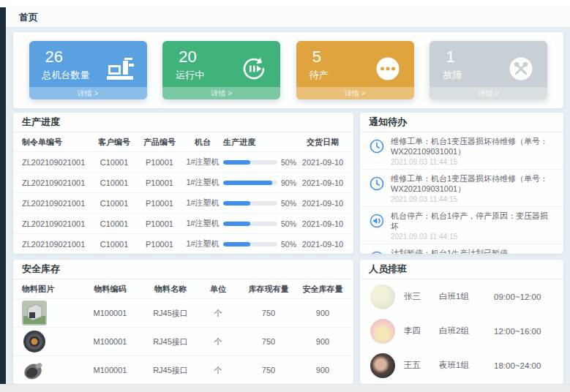 The image size is (570, 392). Describe the element at coordinates (462, 297) in the screenshot. I see `staff-row: 张三 白班1组 09:00~12:00` at that location.